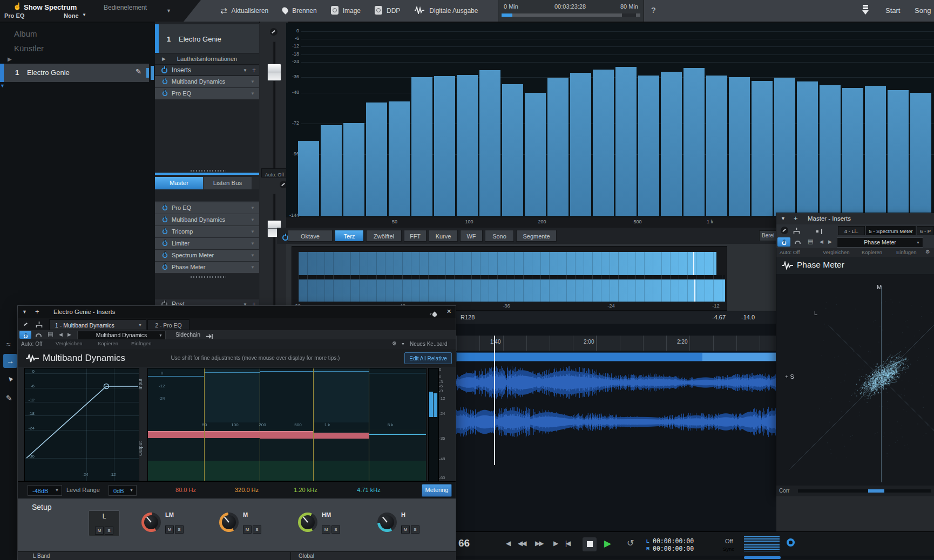 Image resolution: width=934 pixels, height=560 pixels. Describe the element at coordinates (207, 70) in the screenshot. I see `inserts-header-row: Inserts ▼+` at that location.